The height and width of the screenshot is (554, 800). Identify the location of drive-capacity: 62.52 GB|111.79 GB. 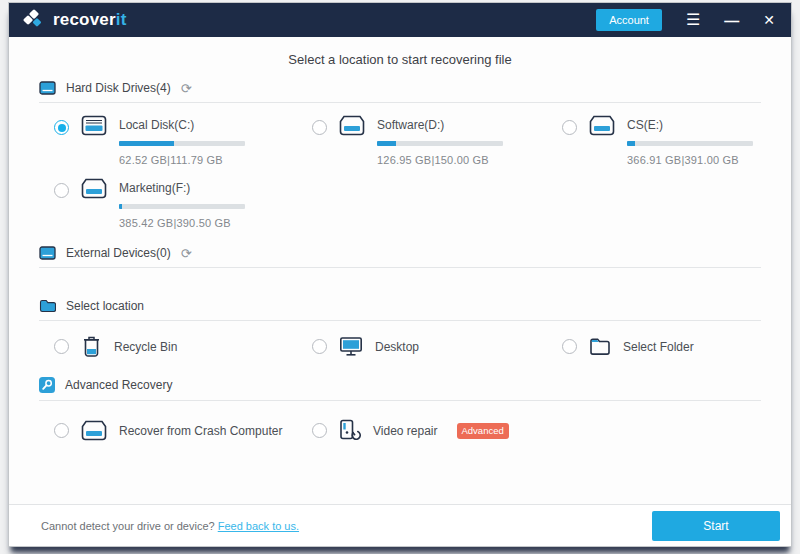
(182, 160).